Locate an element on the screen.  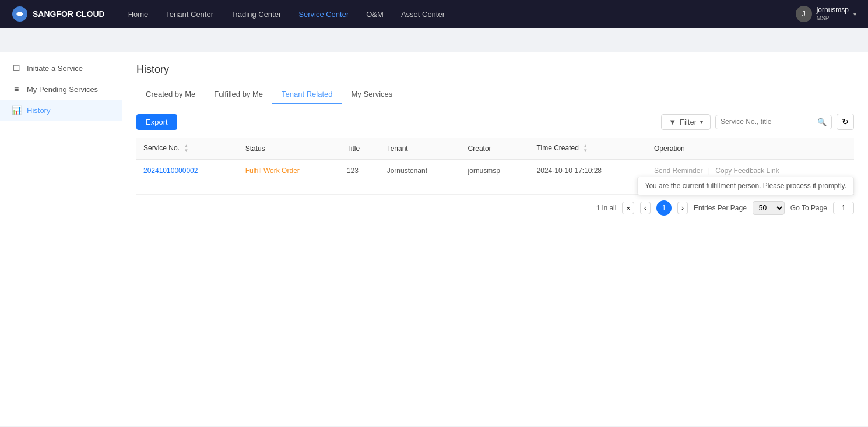
goto-label: Go To Page is located at coordinates (809, 208).